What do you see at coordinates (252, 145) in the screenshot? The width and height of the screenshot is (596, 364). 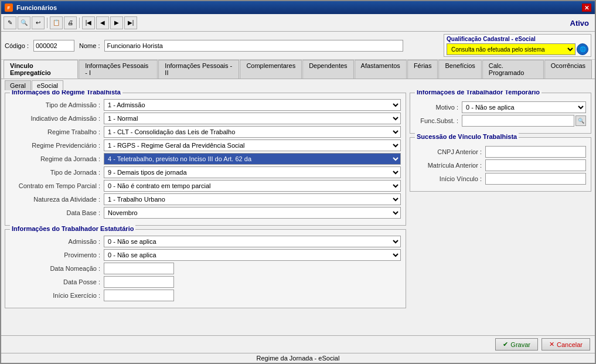 I see `regime-previdenciario-select: 1 - RGPS - Regime Geral da Previdência S…` at bounding box center [252, 145].